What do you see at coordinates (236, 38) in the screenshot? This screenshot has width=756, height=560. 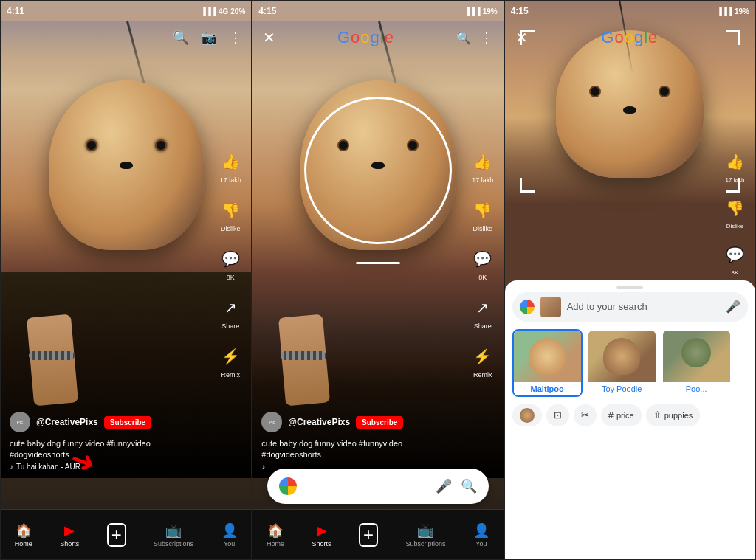 I see `more-icon: ⋮` at bounding box center [236, 38].